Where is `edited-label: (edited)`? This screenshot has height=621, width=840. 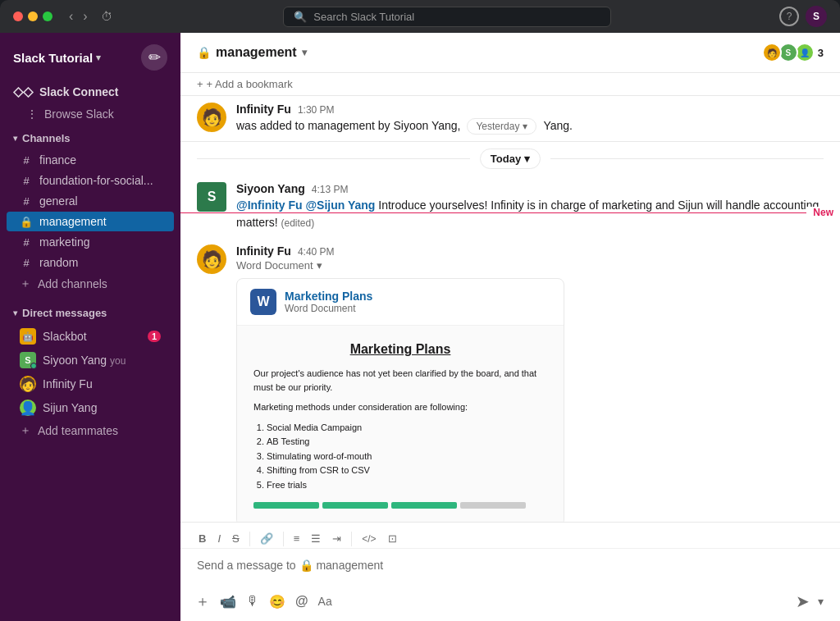 edited-label: (edited) is located at coordinates (297, 223).